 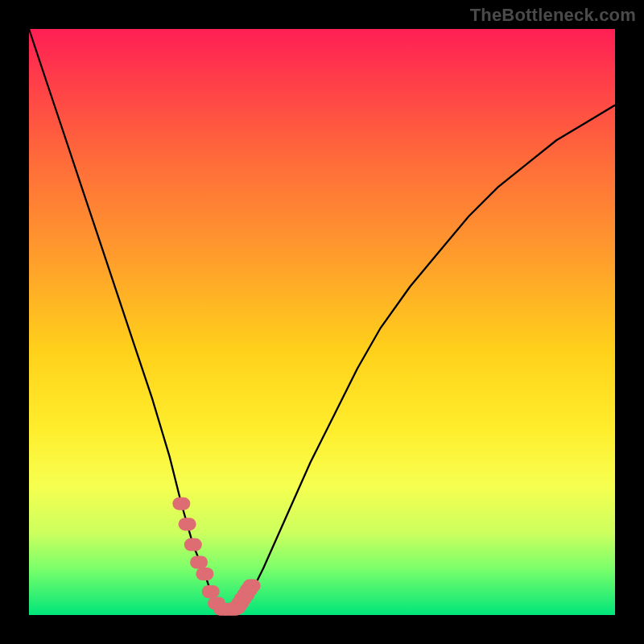 I want to click on attribution-text: TheBottleneck.com, so click(x=553, y=15).